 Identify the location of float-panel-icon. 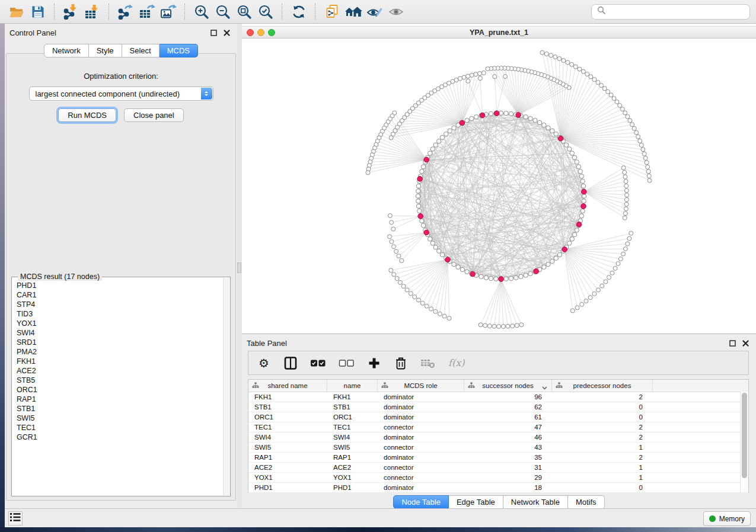
(213, 33).